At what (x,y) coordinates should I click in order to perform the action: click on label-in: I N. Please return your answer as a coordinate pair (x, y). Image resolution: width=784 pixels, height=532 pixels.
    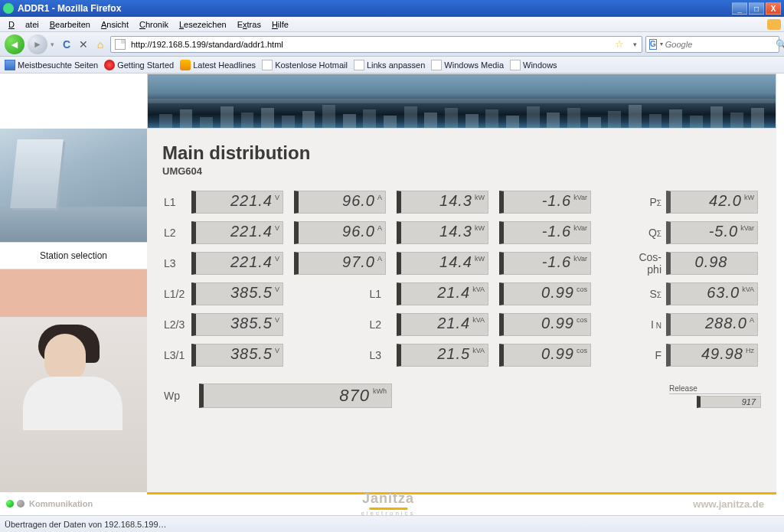
    Looking at the image, I should click on (648, 325).